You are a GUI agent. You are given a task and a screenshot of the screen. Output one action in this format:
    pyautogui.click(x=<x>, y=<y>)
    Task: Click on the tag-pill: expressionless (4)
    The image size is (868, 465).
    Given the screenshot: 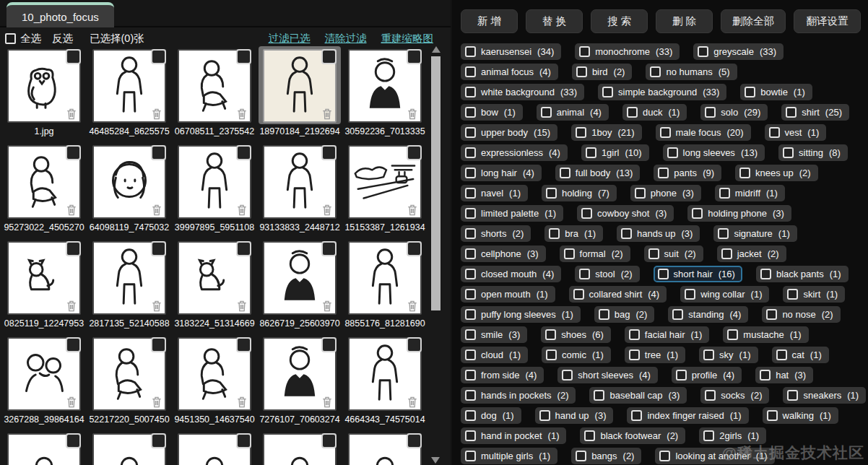 What is the action you would take?
    pyautogui.click(x=514, y=153)
    